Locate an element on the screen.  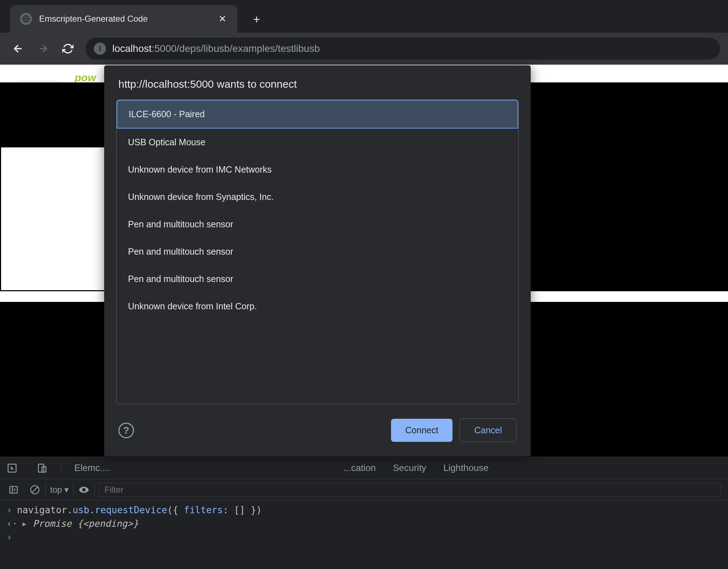
new-tab-button: + is located at coordinates (257, 19).